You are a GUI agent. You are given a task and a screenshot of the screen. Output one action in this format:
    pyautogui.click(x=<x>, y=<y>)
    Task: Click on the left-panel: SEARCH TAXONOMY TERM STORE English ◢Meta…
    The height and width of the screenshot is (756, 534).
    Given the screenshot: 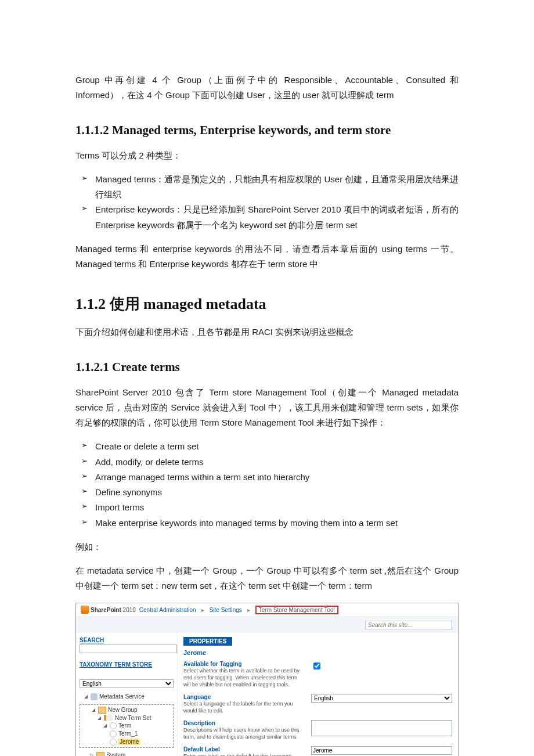 What is the action you would take?
    pyautogui.click(x=127, y=694)
    